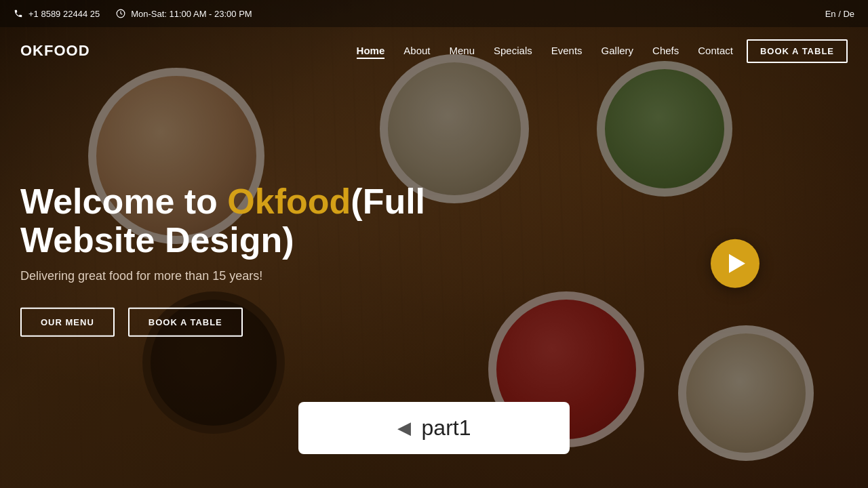 The width and height of the screenshot is (868, 488). What do you see at coordinates (434, 51) in the screenshot?
I see `navbar: OKFOOD Home About Menu Specials Events G…` at bounding box center [434, 51].